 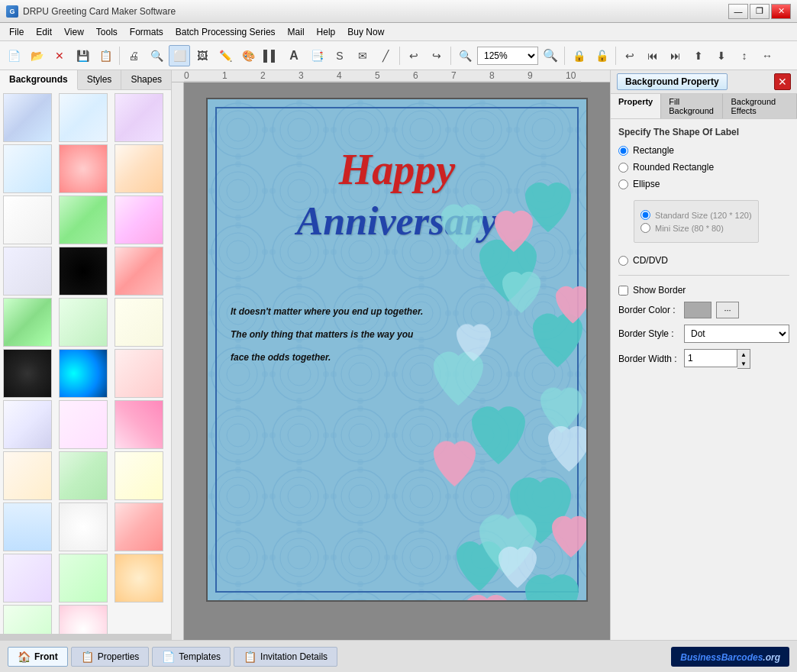 What do you see at coordinates (760, 106) in the screenshot?
I see `tab-background-effects: Background Effects` at bounding box center [760, 106].